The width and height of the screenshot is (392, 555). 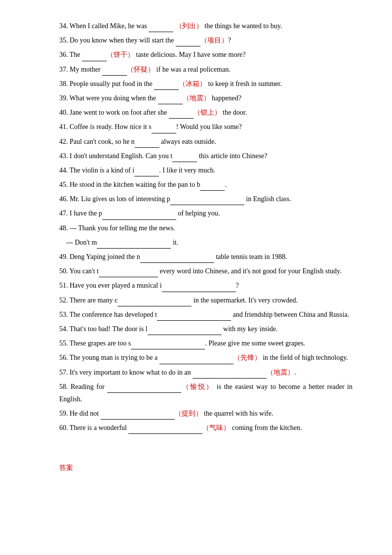 I want to click on q57-blank, so click(x=230, y=379).